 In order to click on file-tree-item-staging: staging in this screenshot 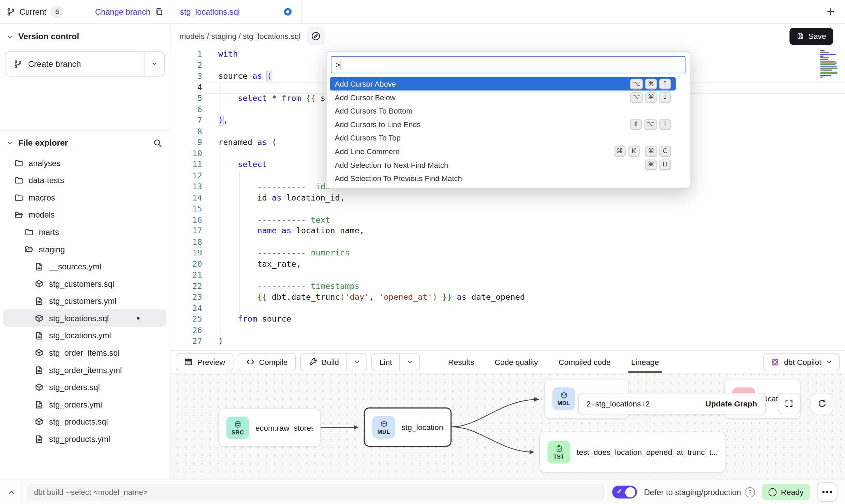, I will do `click(85, 249)`.